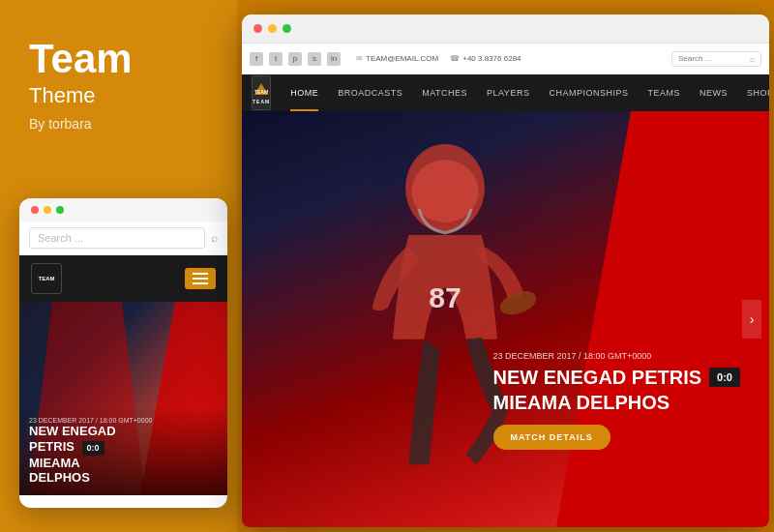 This screenshot has height=532, width=774. What do you see at coordinates (617, 356) in the screenshot?
I see `hero-date: 23 DECEMBER 2017 / 18:00 GMT+0000` at bounding box center [617, 356].